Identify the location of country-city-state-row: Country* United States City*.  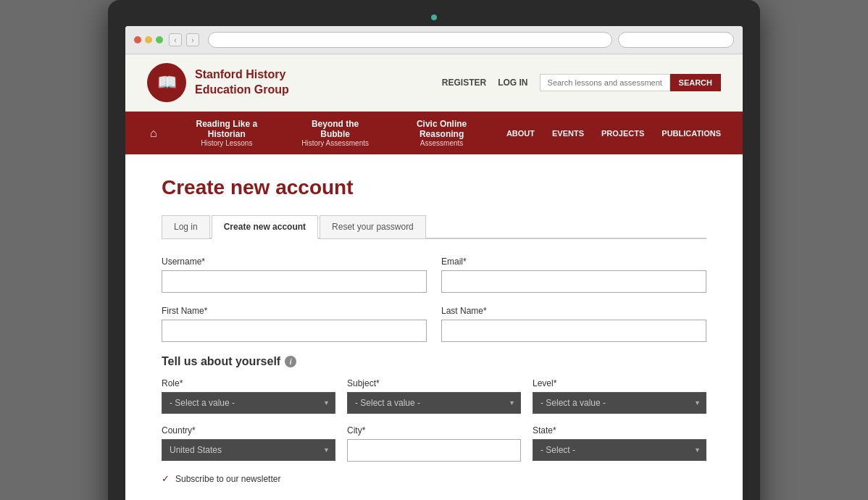
(434, 443).